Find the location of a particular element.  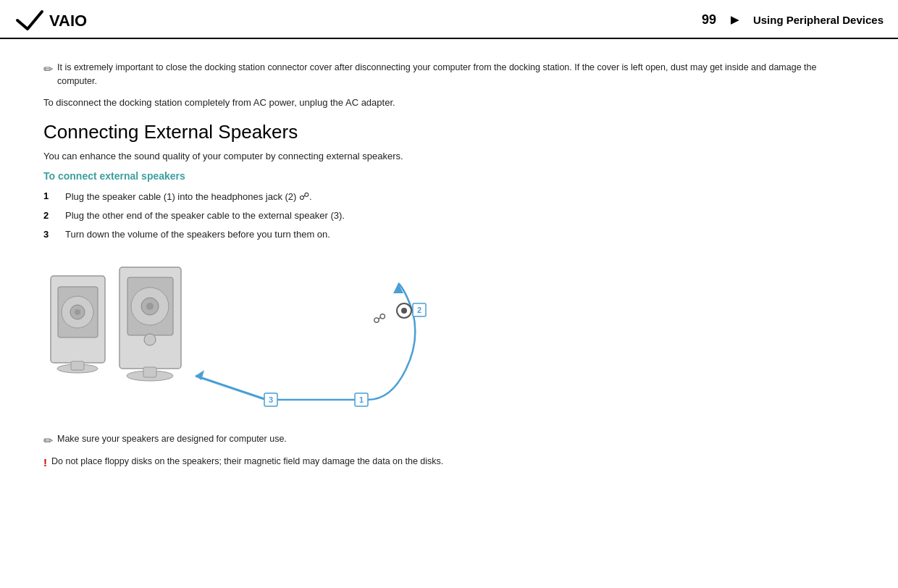

vaio-logo: VAIO is located at coordinates (55, 20).